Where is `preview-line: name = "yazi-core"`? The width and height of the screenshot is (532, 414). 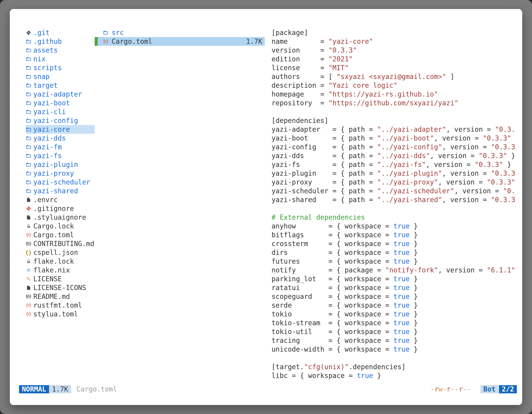 preview-line: name = "yazi-core" is located at coordinates (393, 41).